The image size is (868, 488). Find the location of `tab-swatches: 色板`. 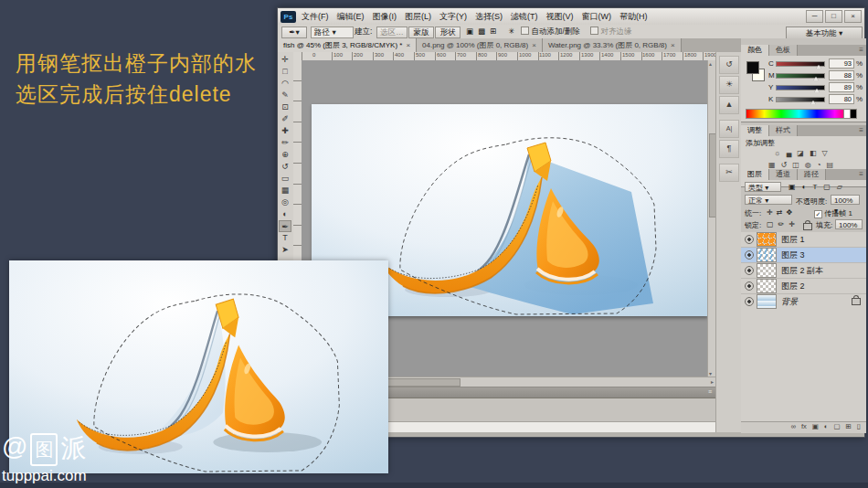

tab-swatches: 色板 is located at coordinates (784, 50).